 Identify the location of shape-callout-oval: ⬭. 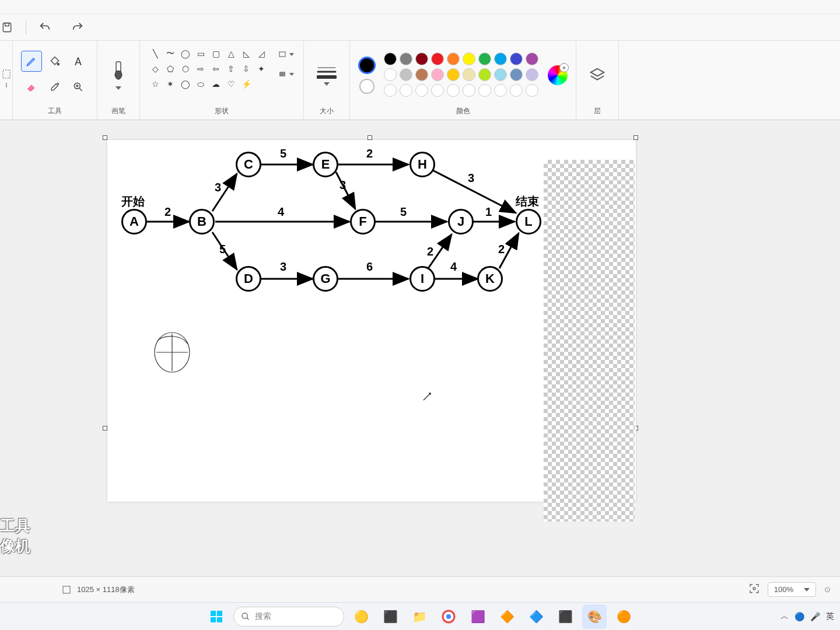
(201, 84).